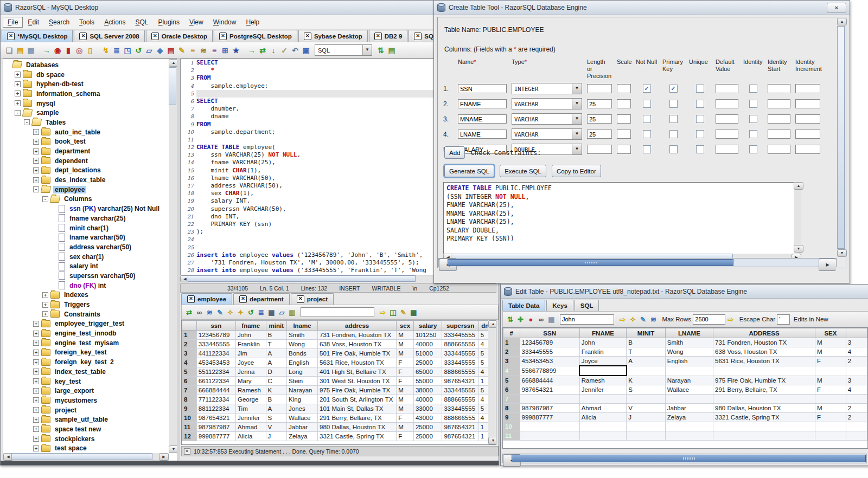 The width and height of the screenshot is (868, 478). Describe the element at coordinates (603, 361) in the screenshot. I see `edit-cell: Joyce` at that location.